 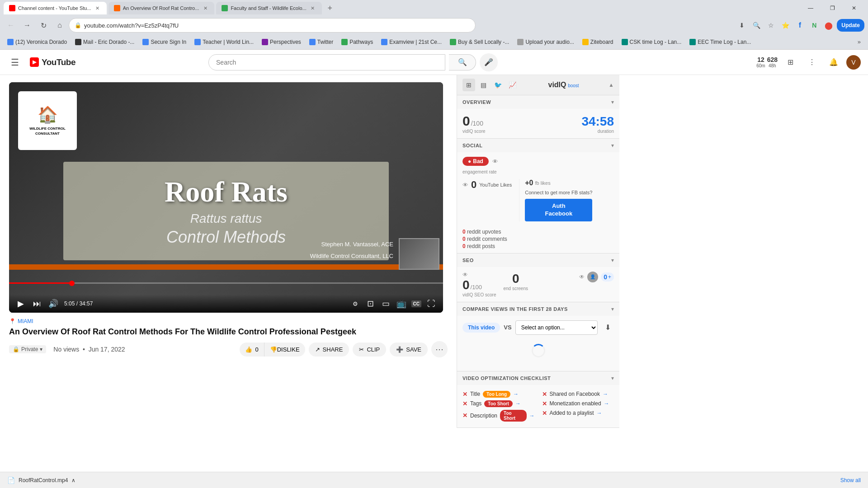 What do you see at coordinates (538, 145) in the screenshot?
I see `social-section-header: SOCIAL ▾` at bounding box center [538, 145].